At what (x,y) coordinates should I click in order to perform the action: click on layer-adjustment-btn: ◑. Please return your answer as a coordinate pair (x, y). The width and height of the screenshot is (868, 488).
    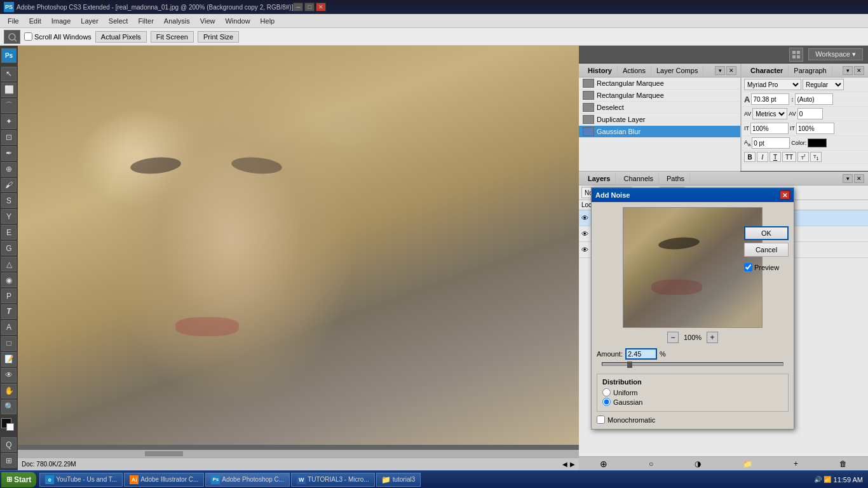
    Looking at the image, I should click on (698, 464).